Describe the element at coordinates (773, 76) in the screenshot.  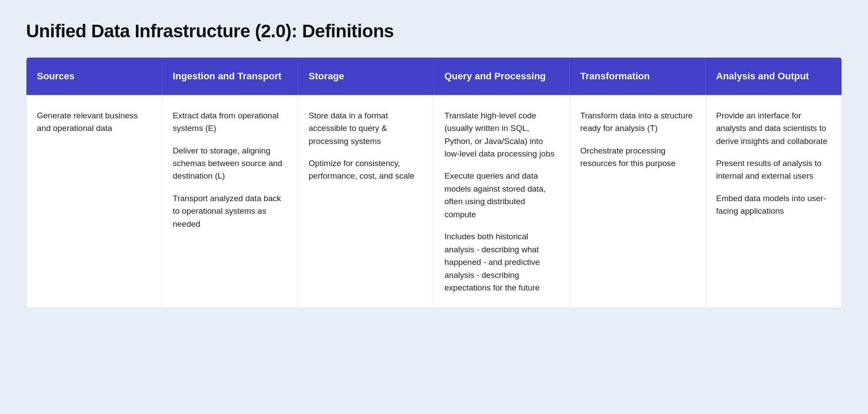
I see `header-analysis: Analysis and Output` at that location.